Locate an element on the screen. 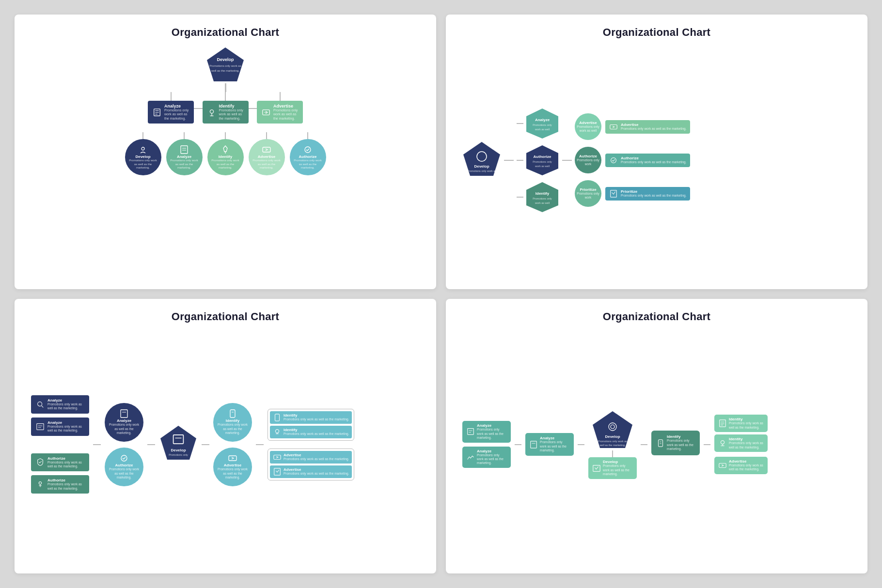  right-boxes-mid: Authorize Promotions only work as well a… is located at coordinates (647, 160).